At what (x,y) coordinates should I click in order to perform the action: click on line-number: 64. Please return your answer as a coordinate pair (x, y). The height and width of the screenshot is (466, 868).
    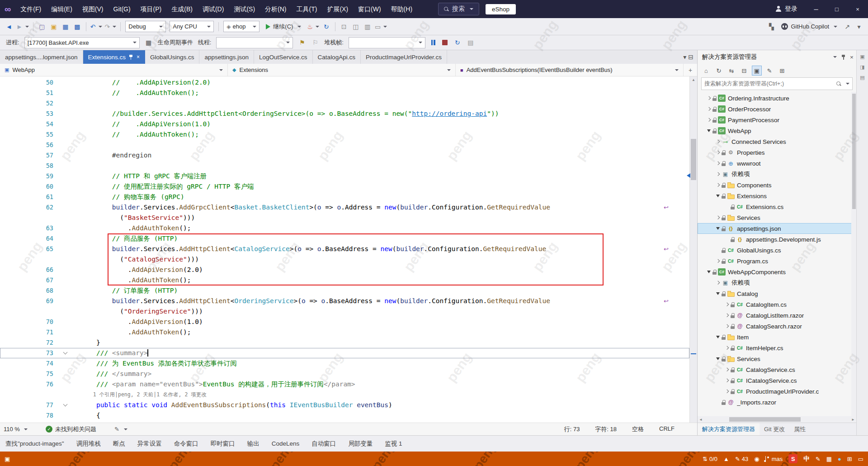
    Looking at the image, I should click on (29, 239).